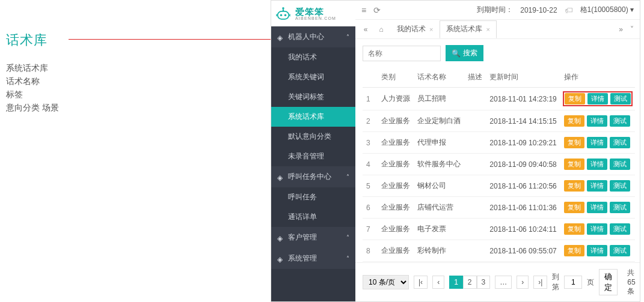  I want to click on doc-bullet: 话术名称, so click(129, 81).